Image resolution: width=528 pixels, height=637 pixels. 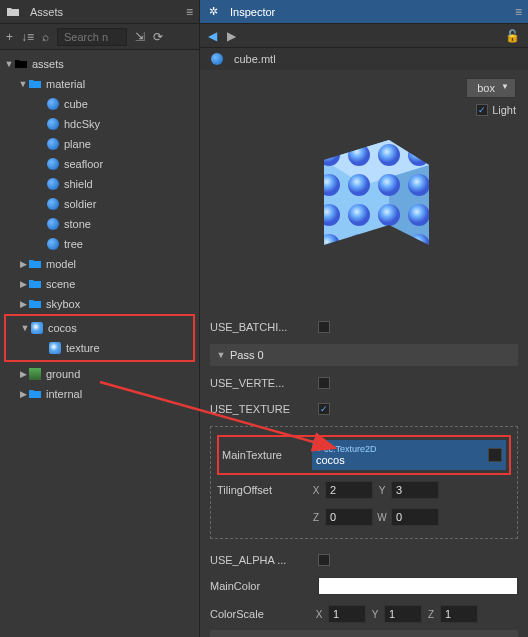 I want to click on colorscale-x-input, so click(x=347, y=614).